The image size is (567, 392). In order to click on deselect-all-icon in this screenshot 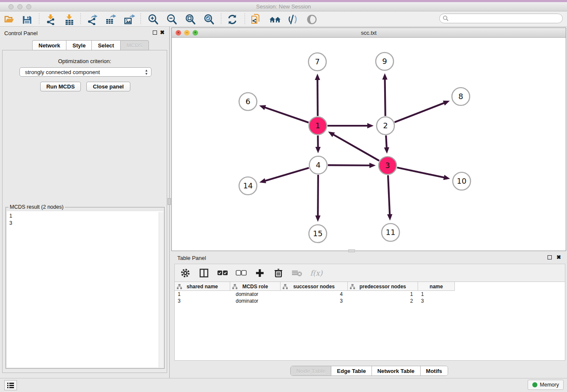, I will do `click(241, 273)`.